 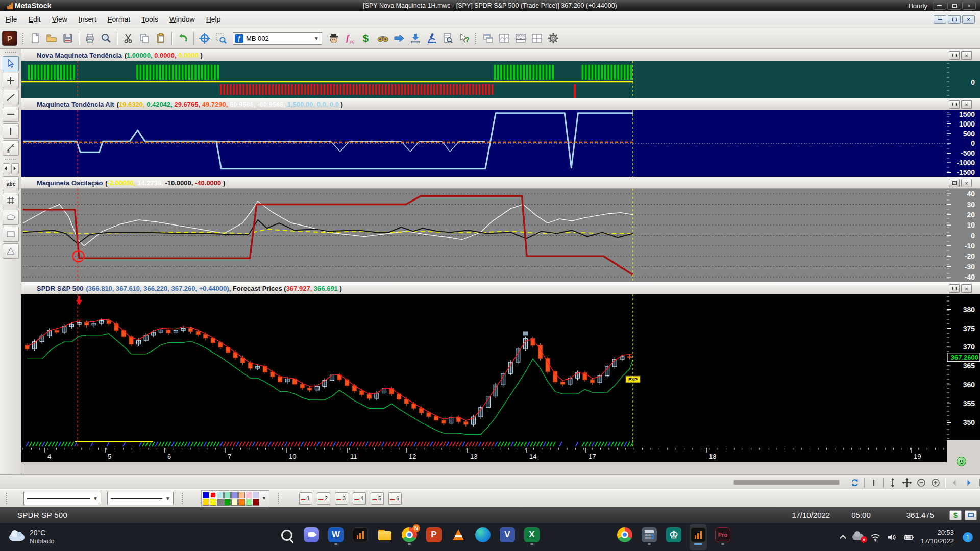 What do you see at coordinates (11, 19) in the screenshot?
I see `menu-file: File` at bounding box center [11, 19].